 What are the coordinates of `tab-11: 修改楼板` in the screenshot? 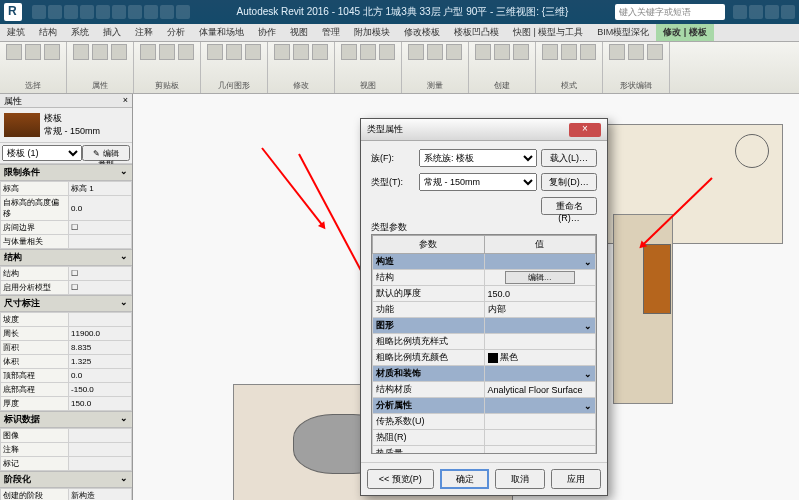 It's located at (422, 32).